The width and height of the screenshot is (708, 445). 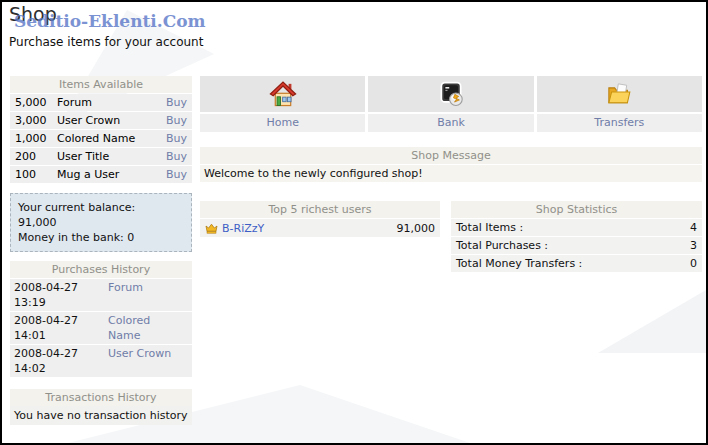 What do you see at coordinates (101, 84) in the screenshot?
I see `items-available-header: Items Available` at bounding box center [101, 84].